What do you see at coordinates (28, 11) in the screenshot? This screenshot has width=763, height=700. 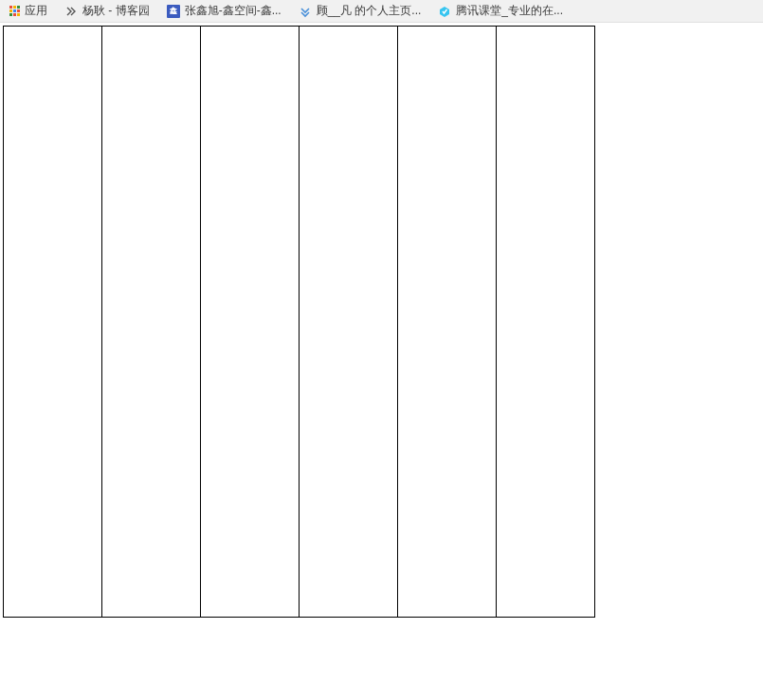 I see `apps-shortcut: 应用` at bounding box center [28, 11].